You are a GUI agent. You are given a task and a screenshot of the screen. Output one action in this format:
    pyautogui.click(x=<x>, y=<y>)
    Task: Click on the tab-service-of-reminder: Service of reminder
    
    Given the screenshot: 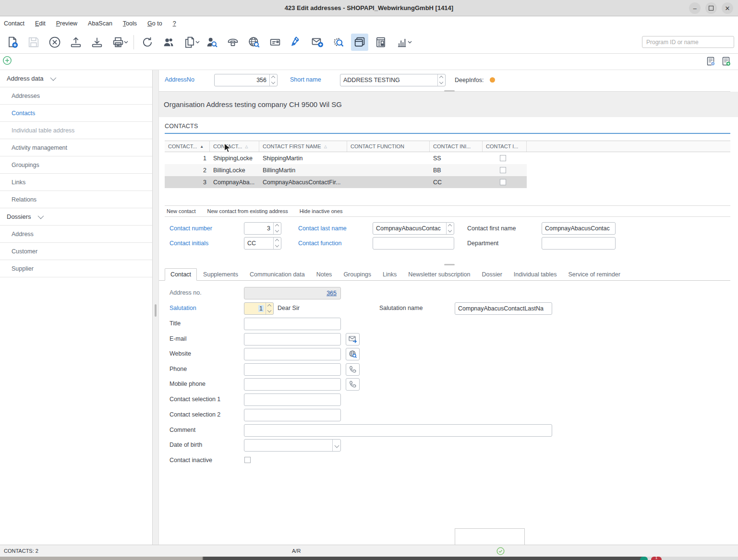 What is the action you would take?
    pyautogui.click(x=594, y=274)
    